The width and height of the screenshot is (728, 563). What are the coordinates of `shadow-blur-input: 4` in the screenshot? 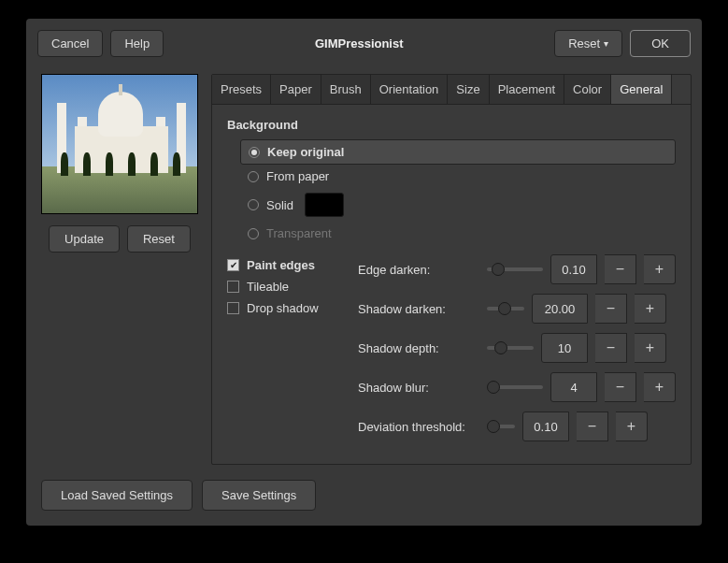 It's located at (574, 387).